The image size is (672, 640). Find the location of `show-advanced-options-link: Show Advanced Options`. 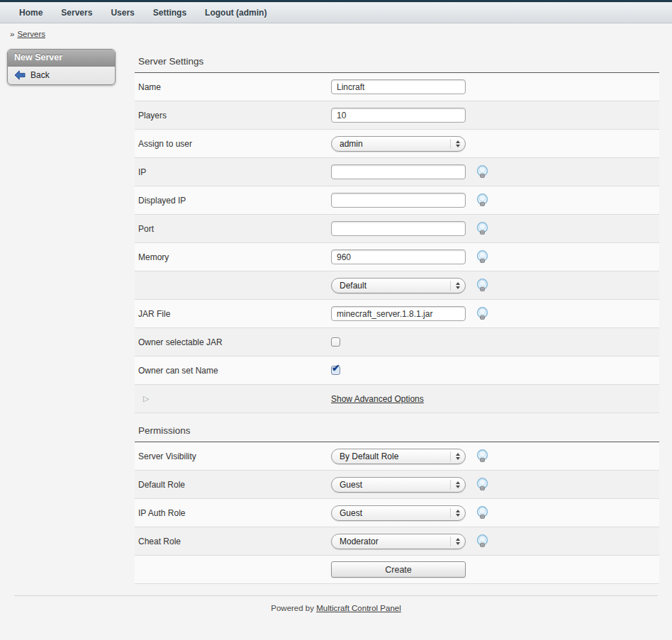

show-advanced-options-link: Show Advanced Options is located at coordinates (377, 399).